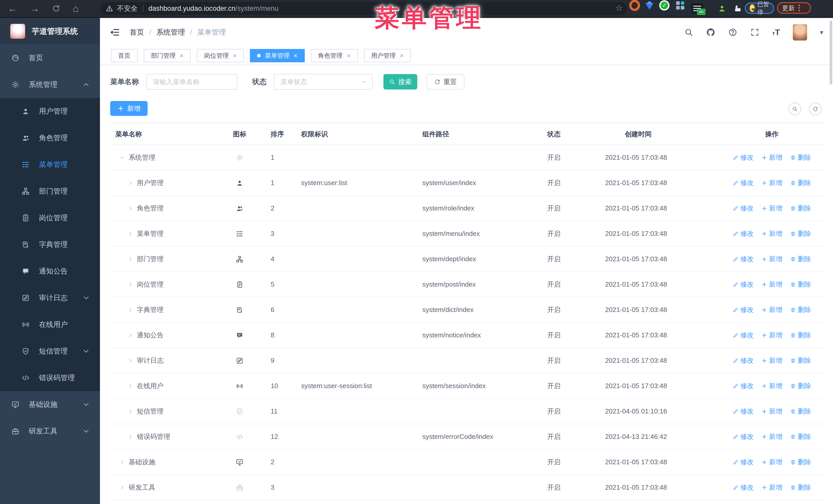 The width and height of the screenshot is (833, 504). I want to click on sidebar-item-基础设施: 基础设施, so click(50, 404).